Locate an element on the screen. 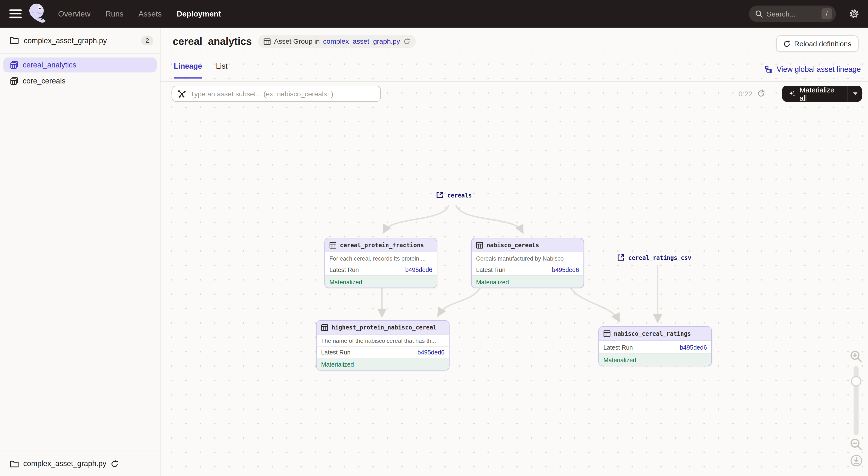  hamburger-menu-icon is located at coordinates (16, 14).